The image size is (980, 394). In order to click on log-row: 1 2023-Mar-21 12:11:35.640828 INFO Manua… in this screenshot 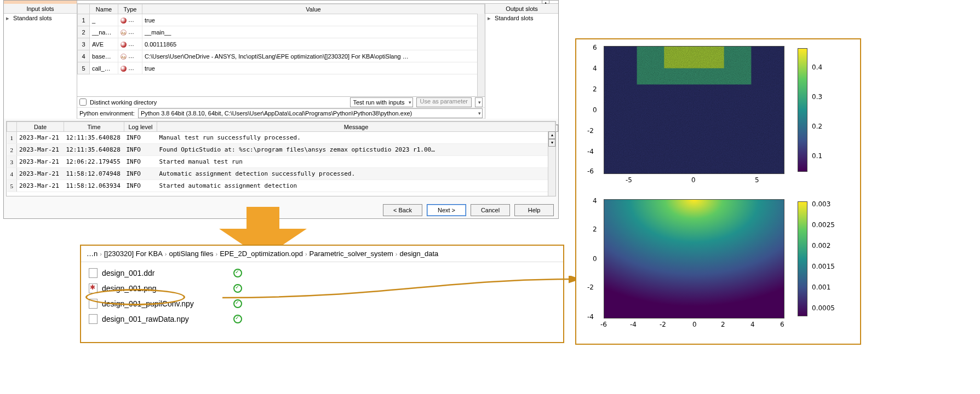, I will do `click(282, 138)`.